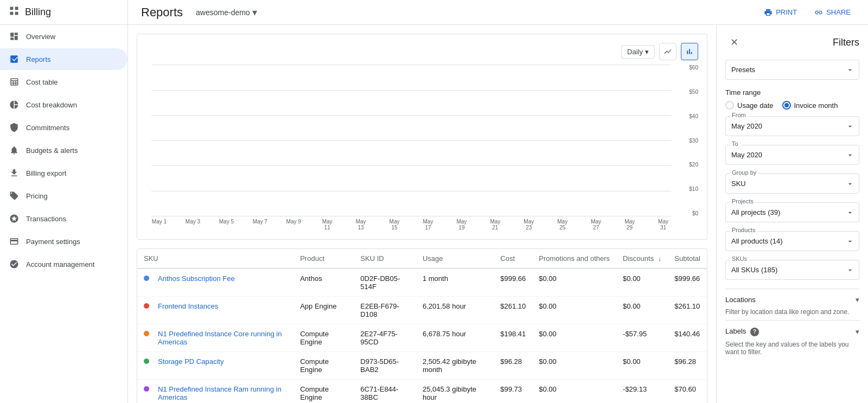  Describe the element at coordinates (323, 392) in the screenshot. I see `product-cell: Compute Engine` at that location.